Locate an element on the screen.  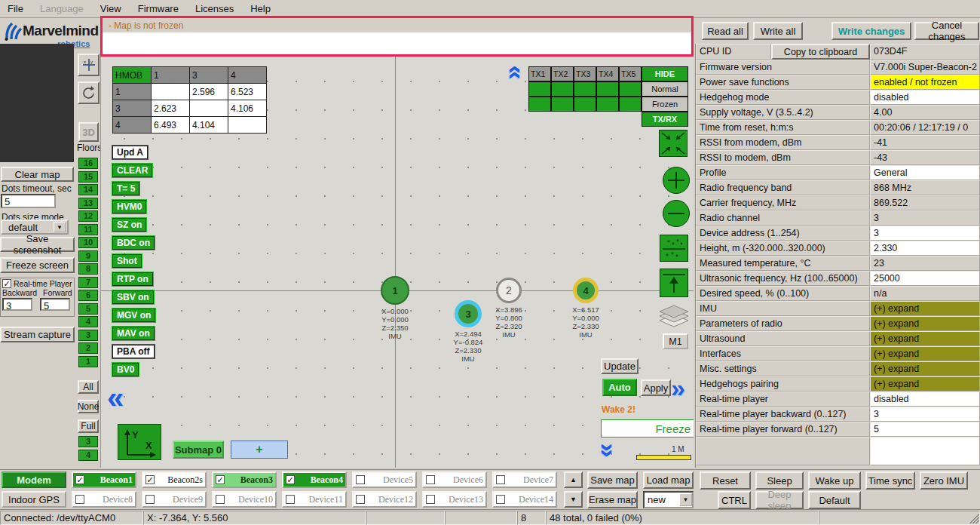
param-value: 869.522 is located at coordinates (925, 203).